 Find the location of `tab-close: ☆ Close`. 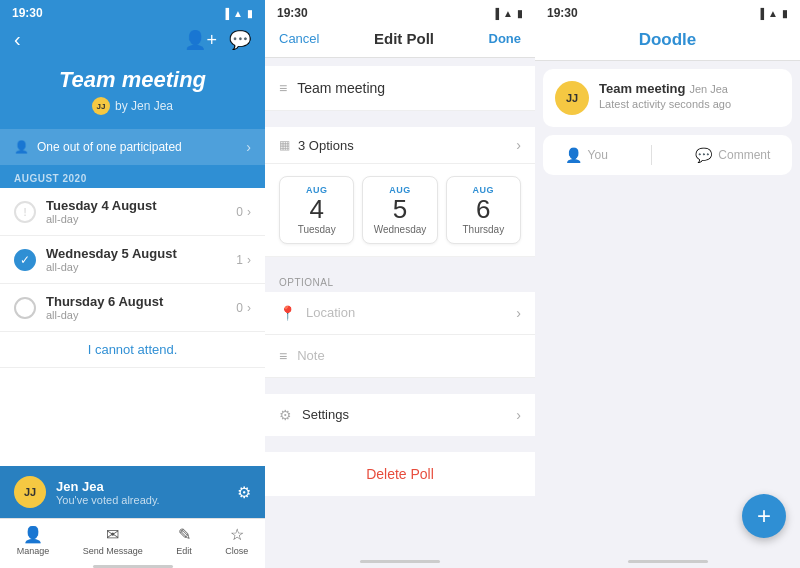

tab-close: ☆ Close is located at coordinates (236, 540).